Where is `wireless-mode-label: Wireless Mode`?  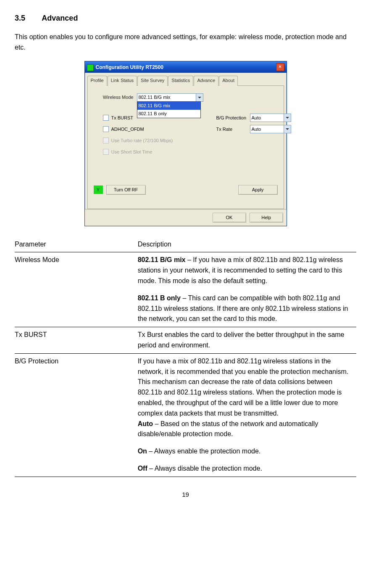
wireless-mode-label: Wireless Mode is located at coordinates (115, 98).